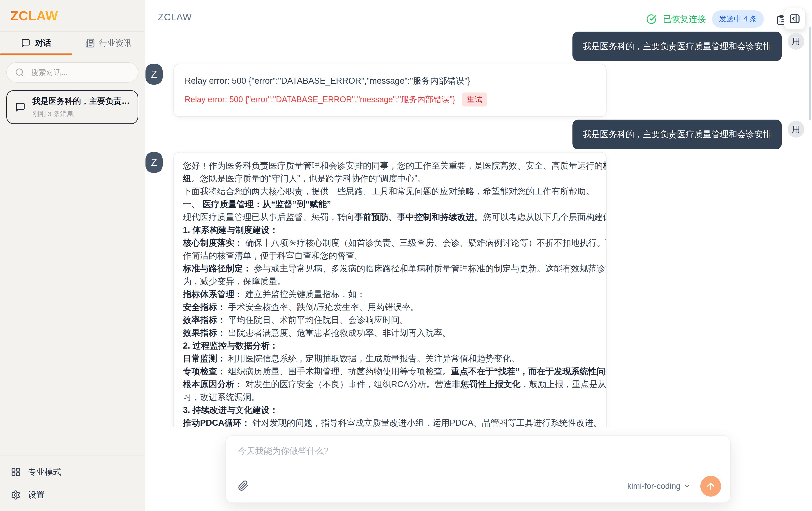 The width and height of the screenshot is (812, 511). Describe the element at coordinates (109, 43) in the screenshot. I see `tab-industry-news: 行业资讯` at that location.